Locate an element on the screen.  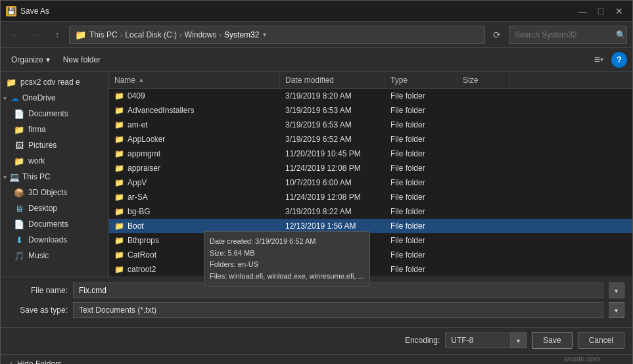
sidebar-item-onedrive: ▾ ☁ OneDrive is located at coordinates (55, 98).